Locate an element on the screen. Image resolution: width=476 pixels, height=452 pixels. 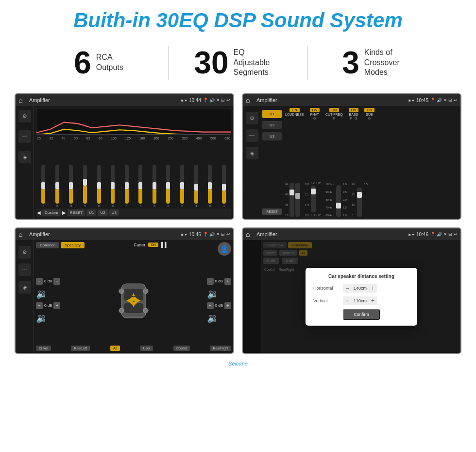
sp-icon-speaker: ◈ is located at coordinates (25, 287).